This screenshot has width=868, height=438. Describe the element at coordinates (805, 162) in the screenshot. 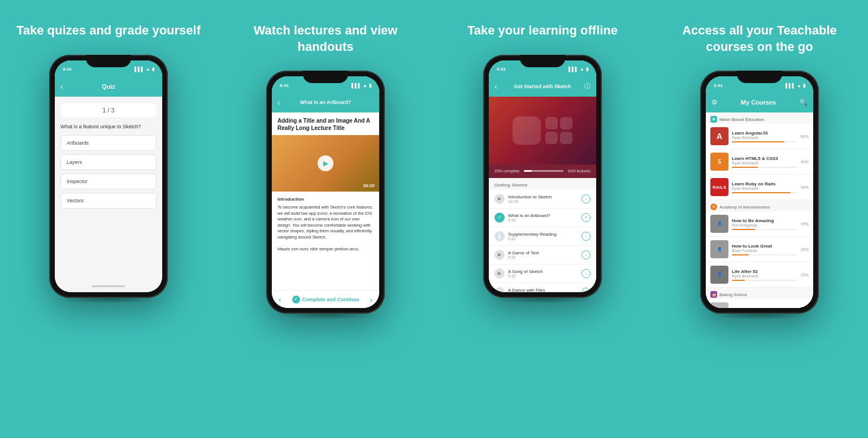

I see `course-pct-html: 40%` at that location.